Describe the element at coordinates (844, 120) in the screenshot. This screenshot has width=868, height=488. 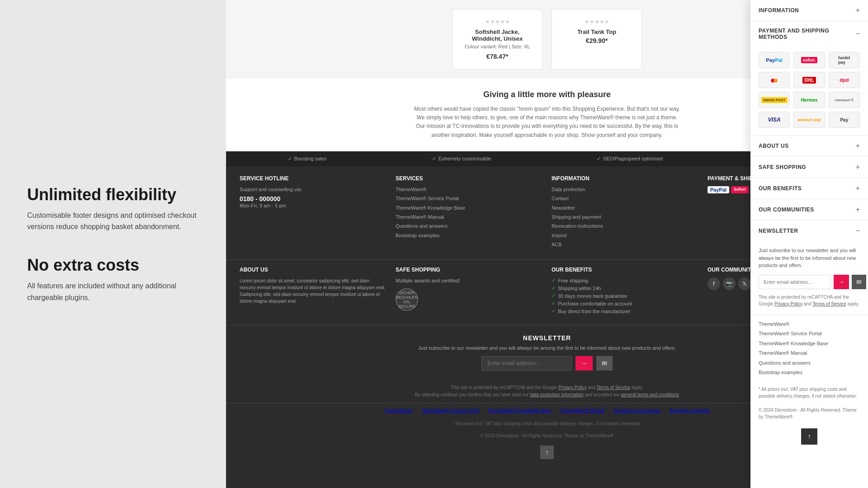
I see `sidebar-applepay-logo: Pay` at that location.